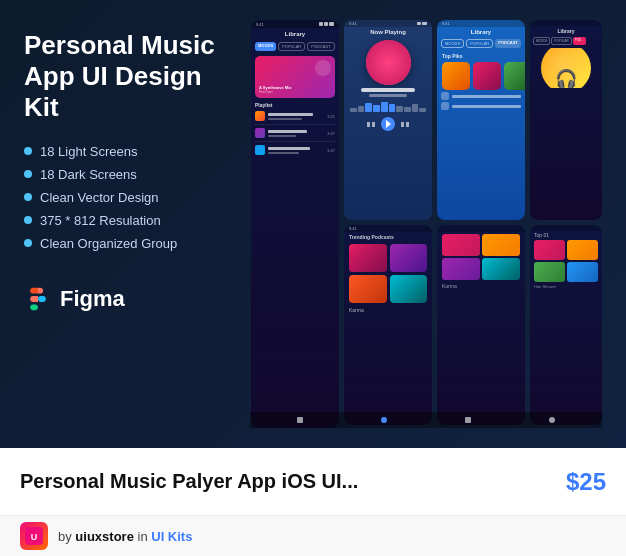  I want to click on top-piks-scroll, so click(481, 76).